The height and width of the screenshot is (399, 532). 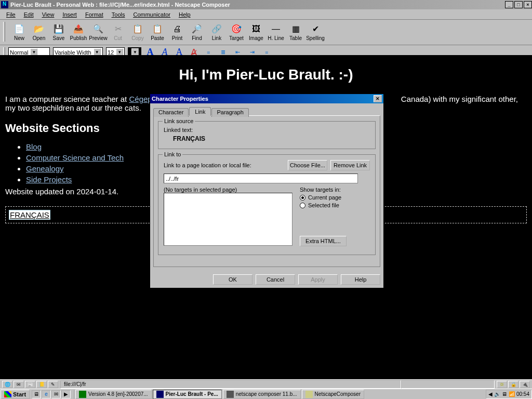 What do you see at coordinates (34, 147) in the screenshot?
I see `section-link: Blog` at bounding box center [34, 147].